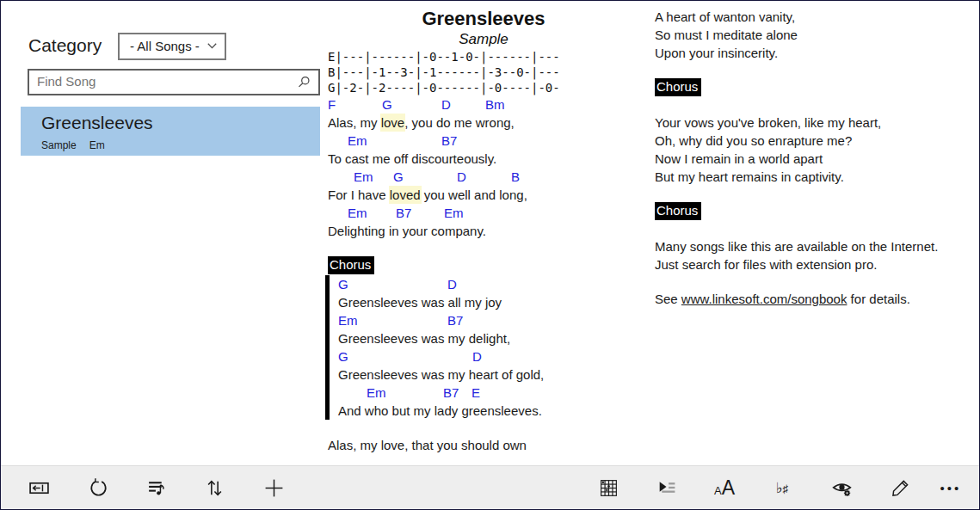 The height and width of the screenshot is (510, 980). What do you see at coordinates (515, 177) in the screenshot?
I see `chord: B` at bounding box center [515, 177].